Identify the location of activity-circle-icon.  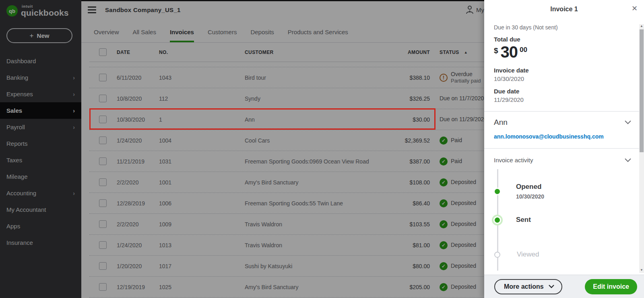
(497, 255).